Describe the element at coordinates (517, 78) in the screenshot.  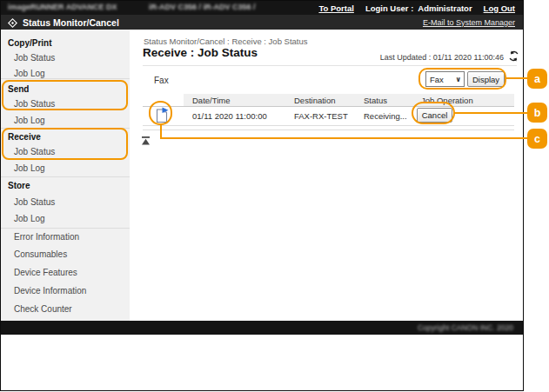
I see `callout-line-a` at that location.